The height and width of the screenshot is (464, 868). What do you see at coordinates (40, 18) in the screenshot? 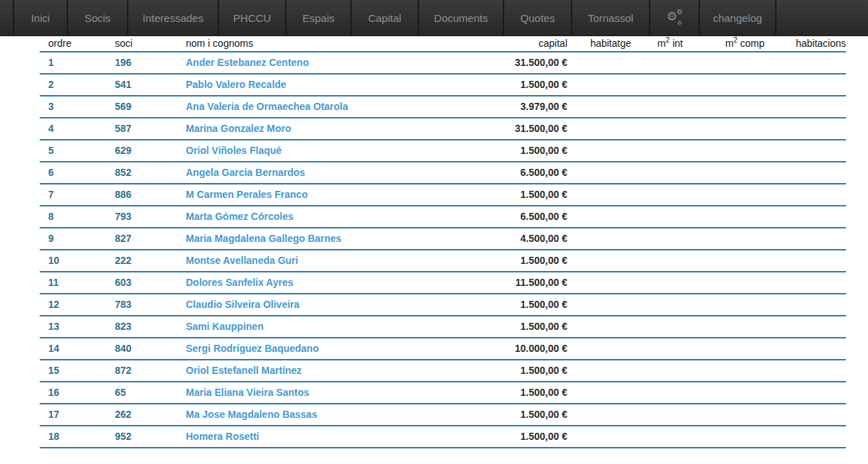
I see `nav-tab-inici: Inici` at bounding box center [40, 18].